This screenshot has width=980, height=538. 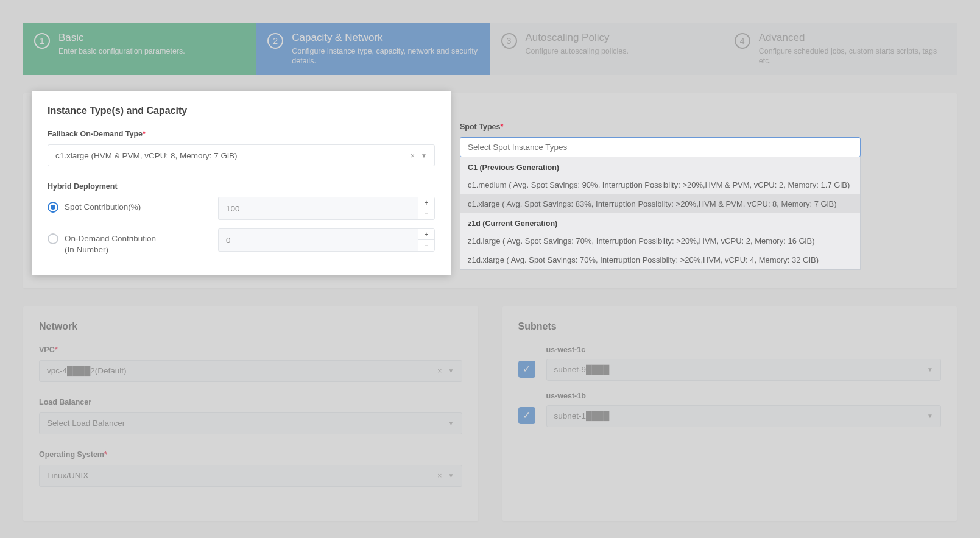 What do you see at coordinates (509, 41) in the screenshot?
I see `step-number-3: 3` at bounding box center [509, 41].